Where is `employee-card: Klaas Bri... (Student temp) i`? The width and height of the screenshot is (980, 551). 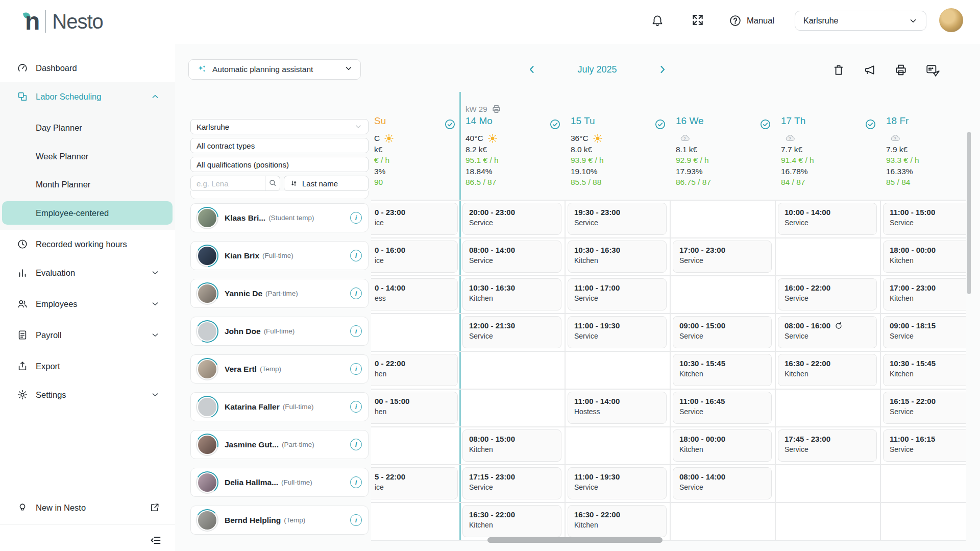
employee-card: Klaas Bri... (Student temp) i is located at coordinates (280, 218).